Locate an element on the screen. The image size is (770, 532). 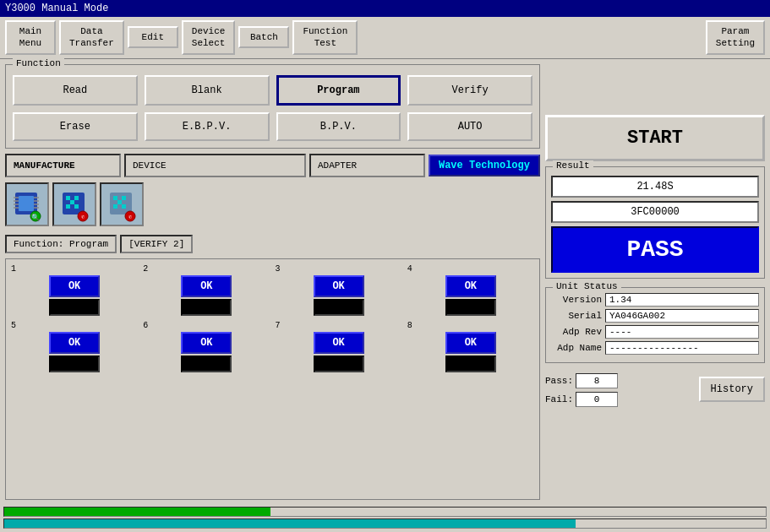
socket-8: 8 OK is located at coordinates (471, 346).